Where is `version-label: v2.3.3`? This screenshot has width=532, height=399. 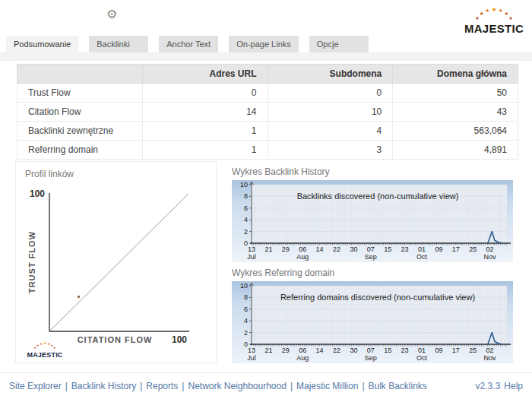 version-label: v2.3.3 is located at coordinates (488, 386).